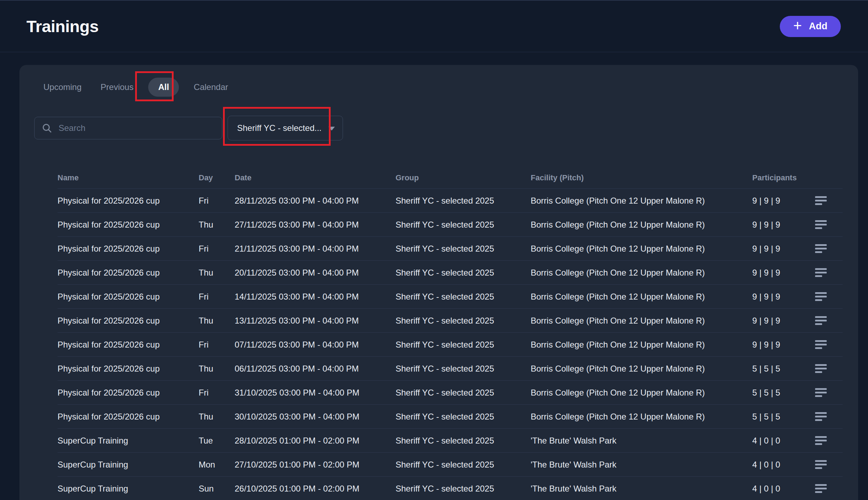  Describe the element at coordinates (315, 225) in the screenshot. I see `training-date: 27/11/2025 03:00 PM - 04:00 PM` at that location.